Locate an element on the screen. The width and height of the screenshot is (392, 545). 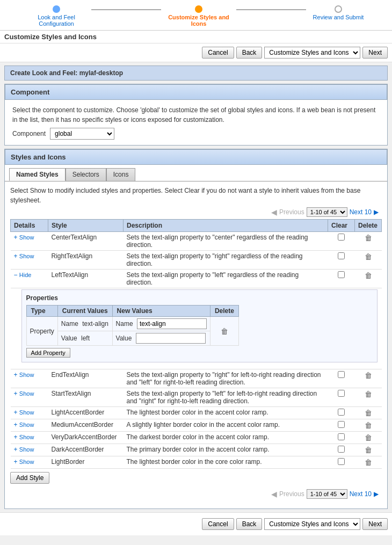
show-link-2: Show is located at coordinates (27, 256).